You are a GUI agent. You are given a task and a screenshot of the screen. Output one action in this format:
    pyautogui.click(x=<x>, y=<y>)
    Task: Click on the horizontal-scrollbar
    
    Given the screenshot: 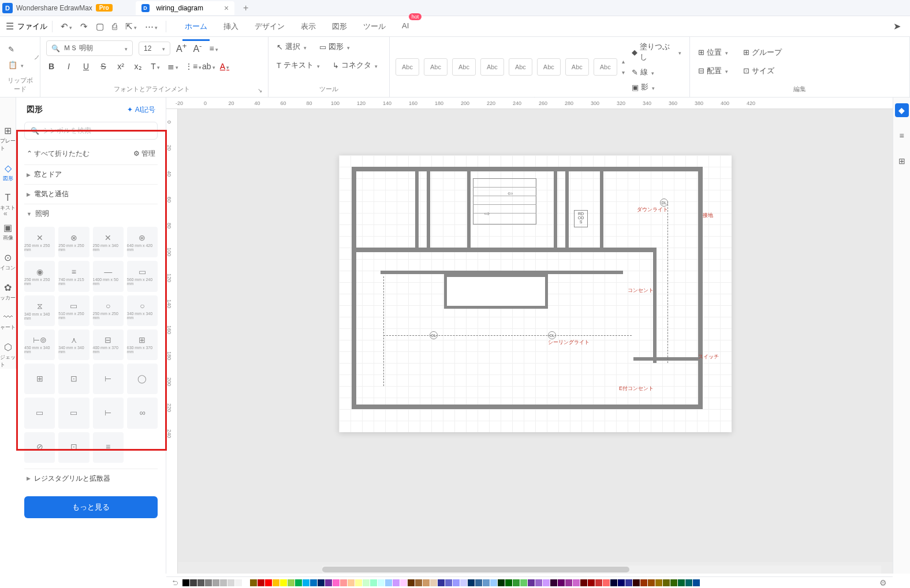 What is the action you would take?
    pyautogui.click(x=602, y=570)
    